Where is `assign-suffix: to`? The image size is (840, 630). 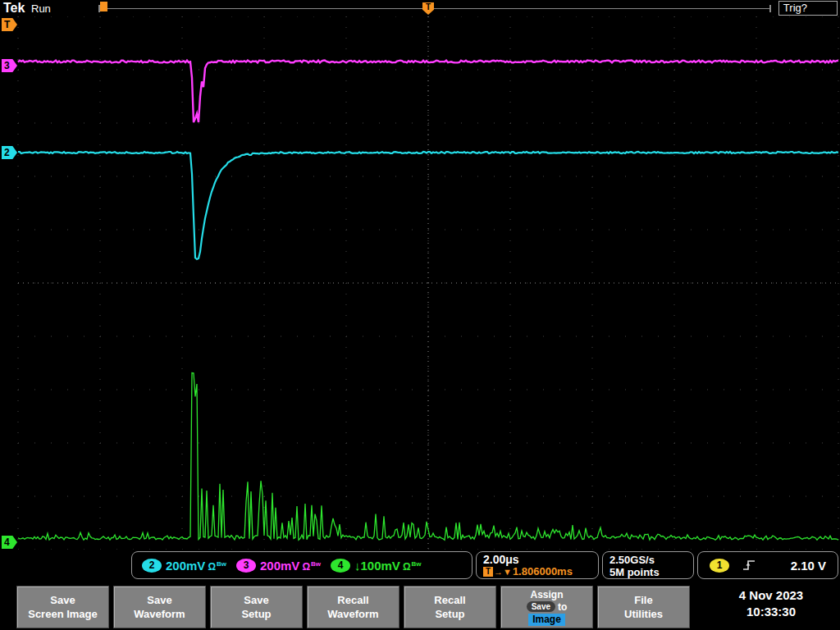 assign-suffix: to is located at coordinates (563, 607).